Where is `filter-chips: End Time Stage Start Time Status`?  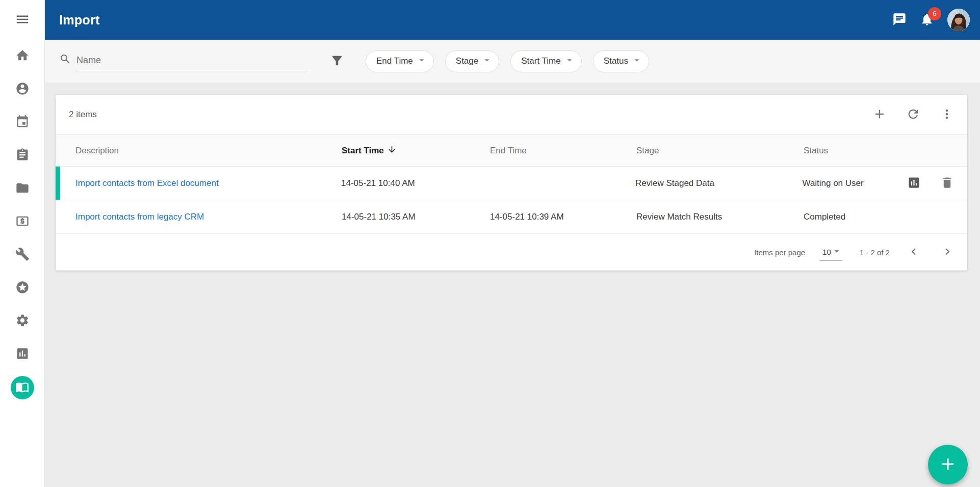
filter-chips: End Time Stage Start Time Status is located at coordinates (507, 61).